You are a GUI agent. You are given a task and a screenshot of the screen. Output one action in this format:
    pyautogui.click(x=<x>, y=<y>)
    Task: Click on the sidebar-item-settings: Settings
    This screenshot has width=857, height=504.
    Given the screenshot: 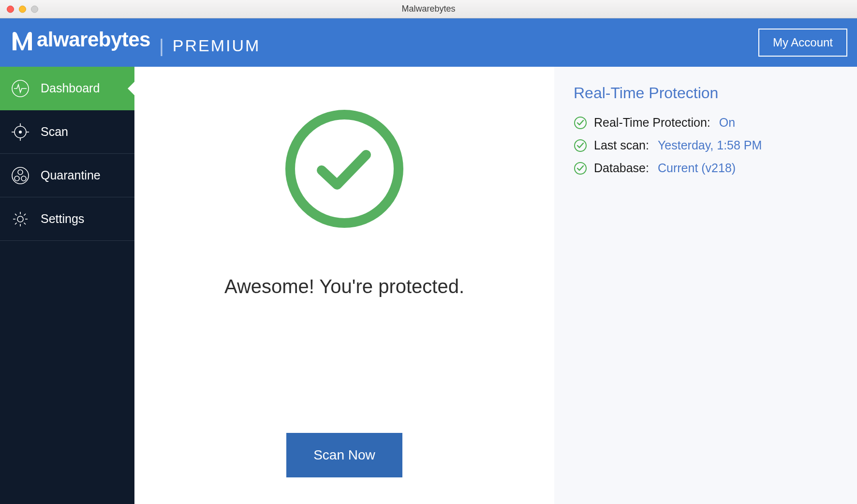 What is the action you would take?
    pyautogui.click(x=67, y=219)
    